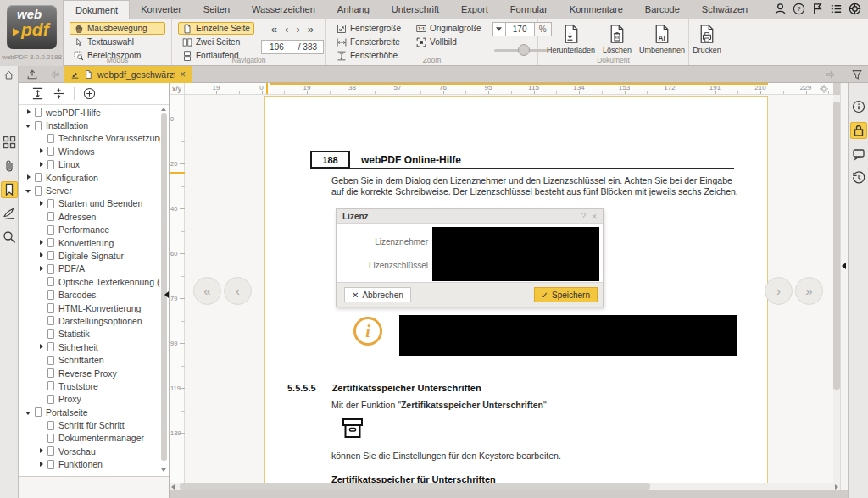  What do you see at coordinates (415, 9) in the screenshot?
I see `ribbon-tab-unterschrift: Unterschrift` at bounding box center [415, 9].